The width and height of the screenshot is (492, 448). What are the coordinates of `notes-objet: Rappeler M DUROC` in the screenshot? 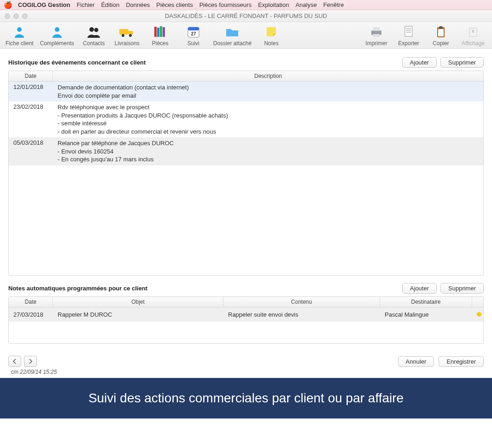 It's located at (138, 314).